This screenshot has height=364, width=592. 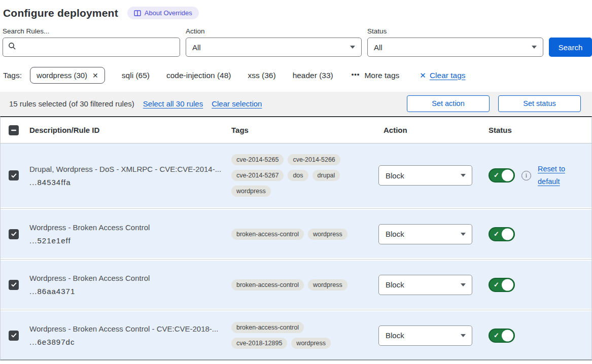 I want to click on search-button: Search, so click(x=570, y=47).